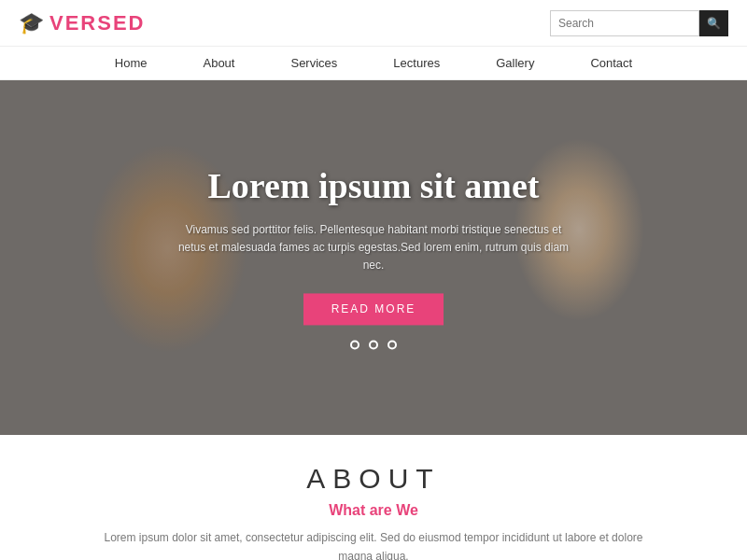 The image size is (747, 560). Describe the element at coordinates (97, 23) in the screenshot. I see `logo-text: VERSED` at that location.